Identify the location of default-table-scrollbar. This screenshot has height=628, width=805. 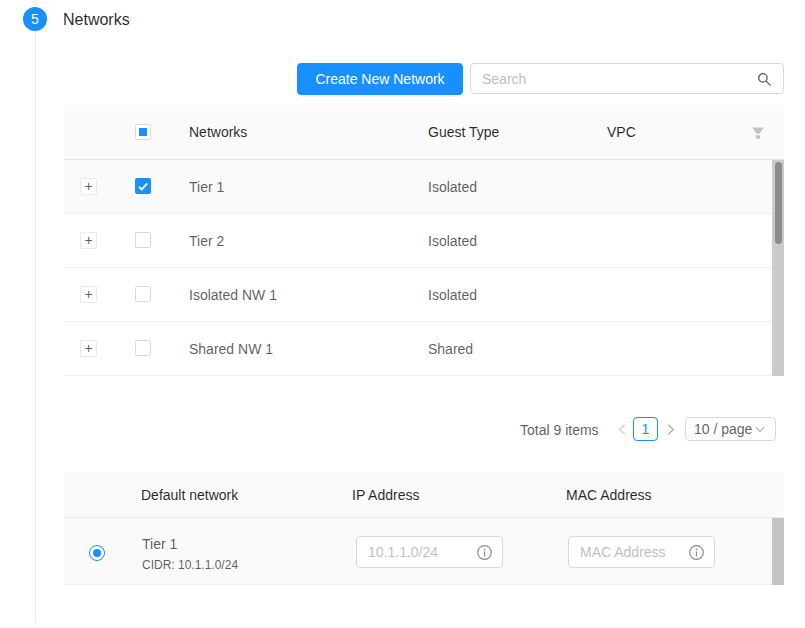
(778, 552).